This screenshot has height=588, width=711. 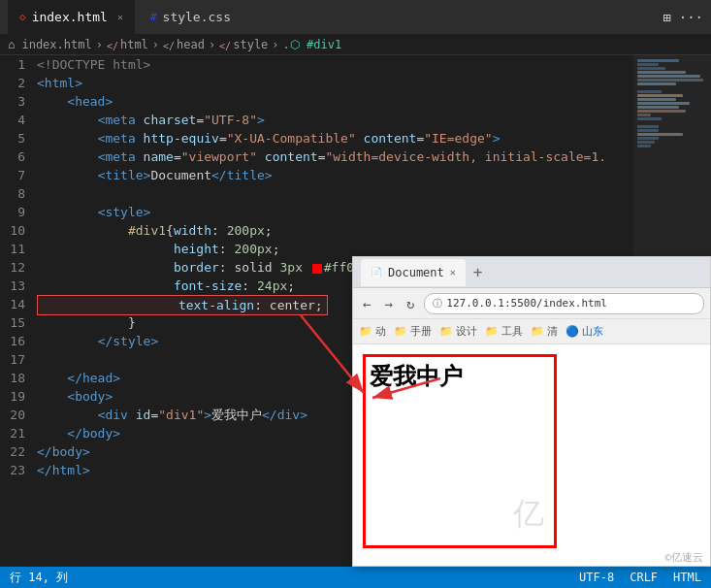 What do you see at coordinates (355, 231) in the screenshot?
I see `line-10: 10 #div1{width: 200px;` at bounding box center [355, 231].